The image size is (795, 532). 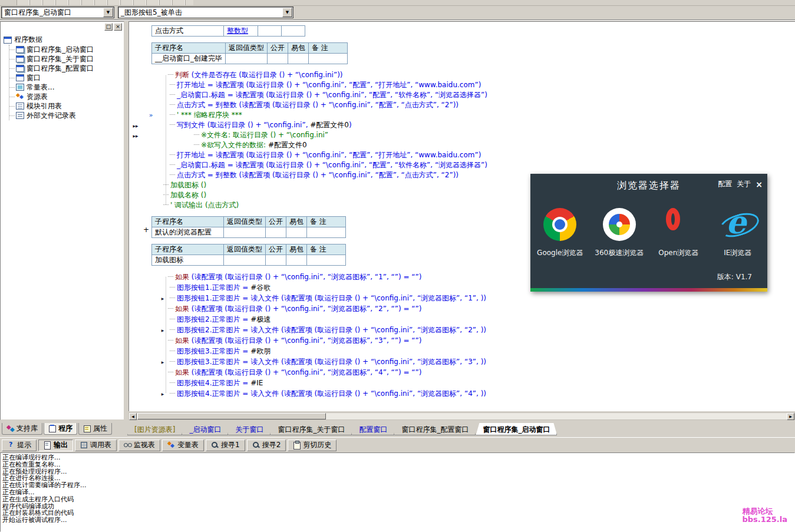 I want to click on code-segment: 判断, so click(x=183, y=75).